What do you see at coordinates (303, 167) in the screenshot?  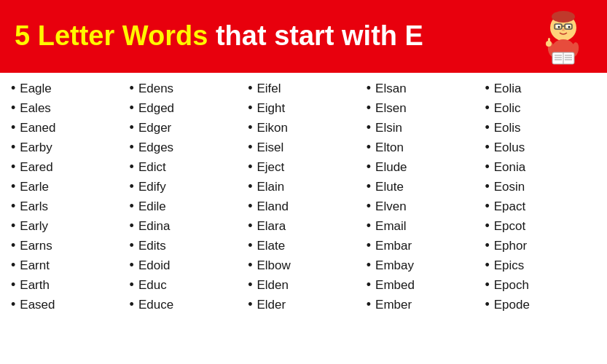 I see `list-item: Eject` at bounding box center [303, 167].